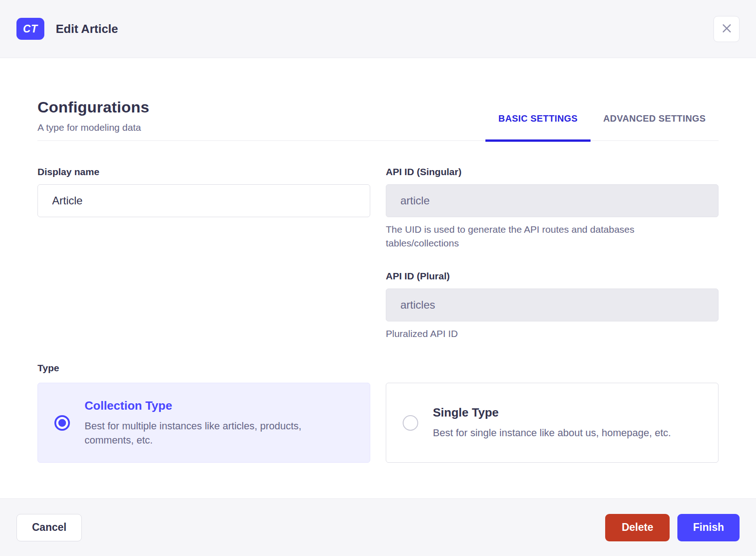 The height and width of the screenshot is (556, 756). Describe the element at coordinates (552, 305) in the screenshot. I see `api-id-plural-input` at that location.